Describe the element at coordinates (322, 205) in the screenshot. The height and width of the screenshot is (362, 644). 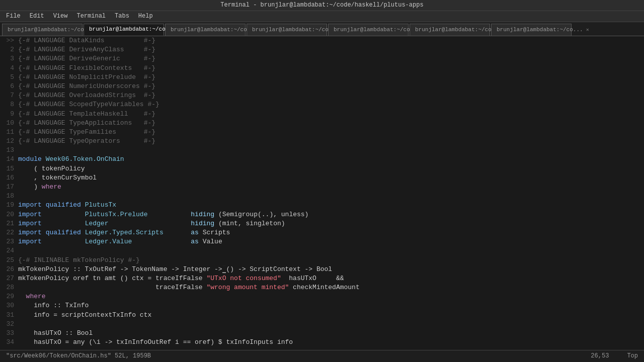
I see `table-row: 19 import qualified PlutusTx` at that location.